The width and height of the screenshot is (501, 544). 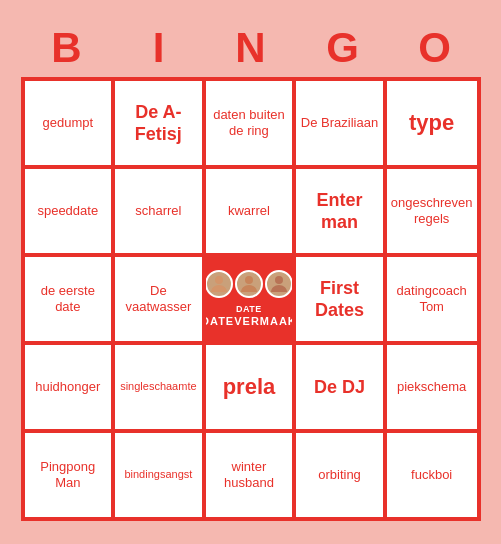 What do you see at coordinates (158, 299) in the screenshot?
I see `cell-2-1: De vaatwasser` at bounding box center [158, 299].